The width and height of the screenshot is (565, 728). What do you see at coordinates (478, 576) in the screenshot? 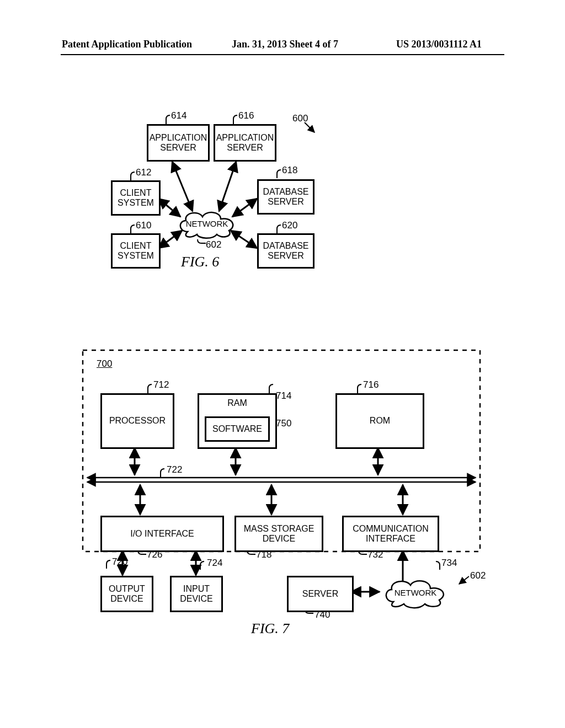
I see `ref-602-fig7: 602` at bounding box center [478, 576].